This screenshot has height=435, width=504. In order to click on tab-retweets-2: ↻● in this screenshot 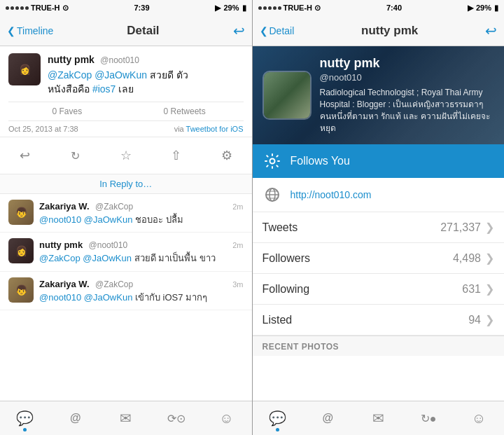, I will do `click(428, 418)`.